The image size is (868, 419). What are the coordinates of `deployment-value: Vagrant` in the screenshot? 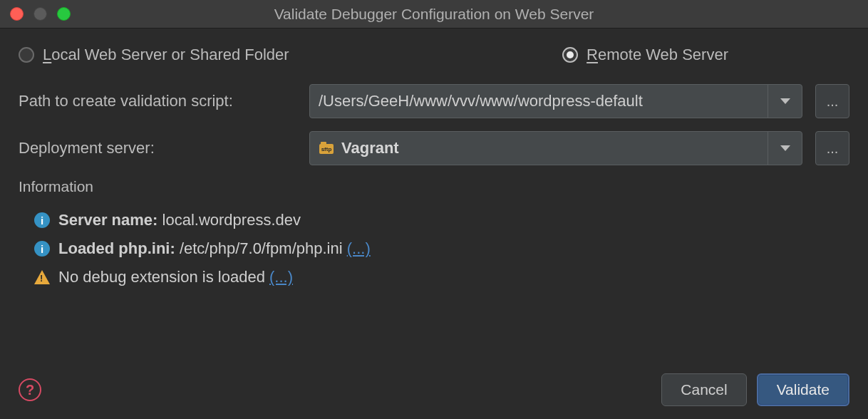 It's located at (551, 148).